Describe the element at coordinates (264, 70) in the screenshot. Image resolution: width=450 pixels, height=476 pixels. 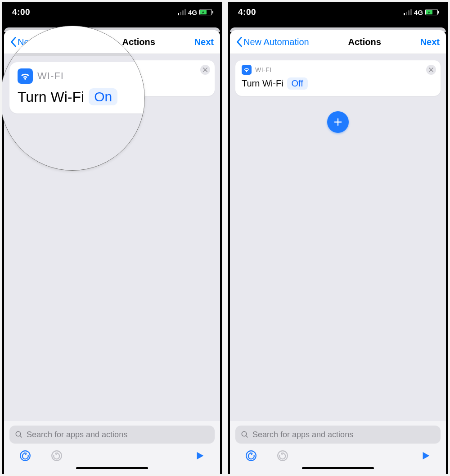
I see `card-category: WI-FI` at that location.